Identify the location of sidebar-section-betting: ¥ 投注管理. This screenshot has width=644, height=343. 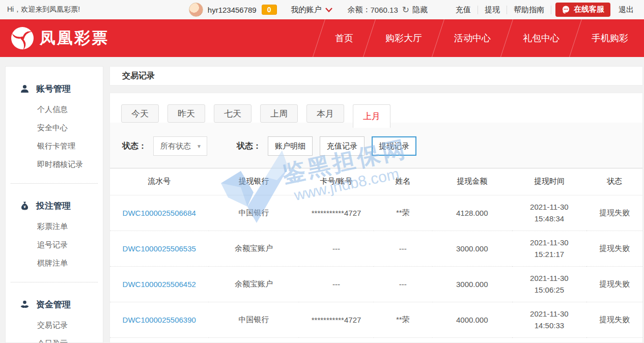
(61, 206).